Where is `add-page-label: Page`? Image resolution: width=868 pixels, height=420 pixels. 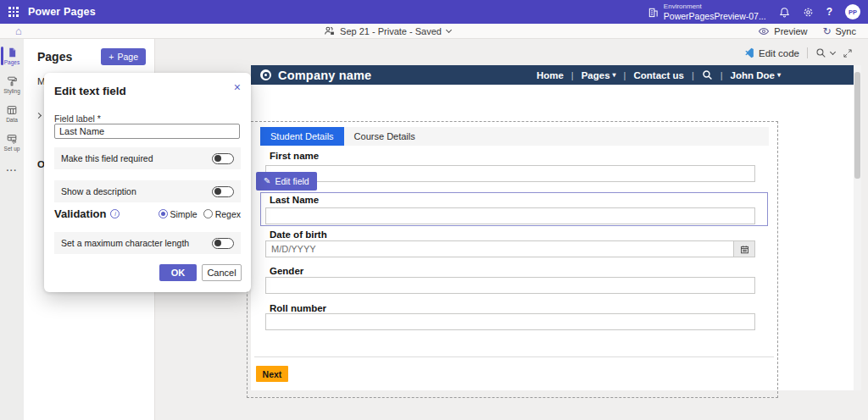 add-page-label: Page is located at coordinates (127, 57).